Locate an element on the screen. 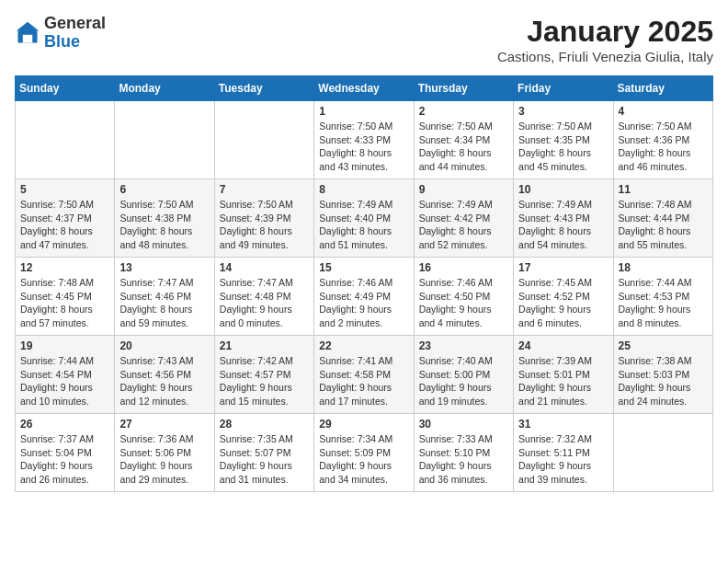 The height and width of the screenshot is (563, 728). day-number: 13 is located at coordinates (164, 268).